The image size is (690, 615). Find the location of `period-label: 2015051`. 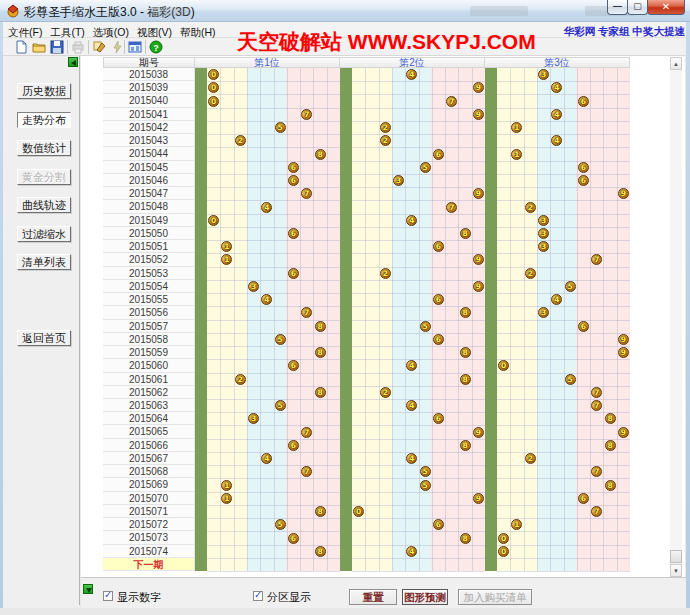

period-label: 2015051 is located at coordinates (149, 246).